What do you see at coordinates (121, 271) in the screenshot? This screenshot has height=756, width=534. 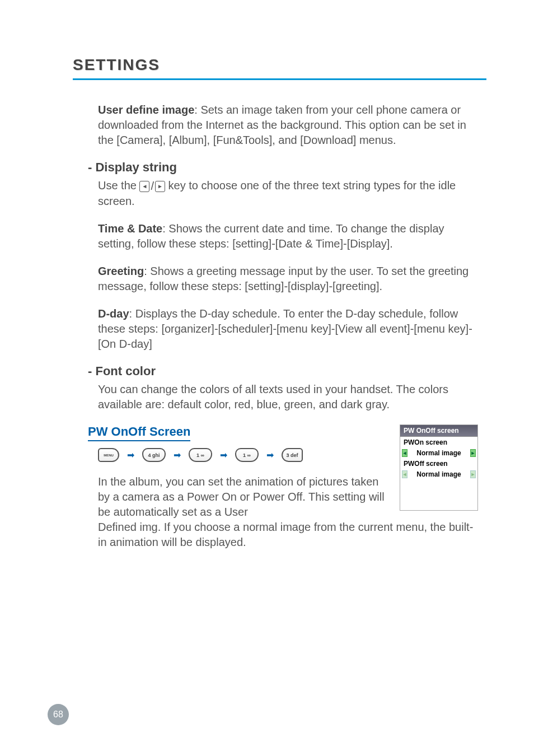 I see `bold-greeting: Greeting` at bounding box center [121, 271].